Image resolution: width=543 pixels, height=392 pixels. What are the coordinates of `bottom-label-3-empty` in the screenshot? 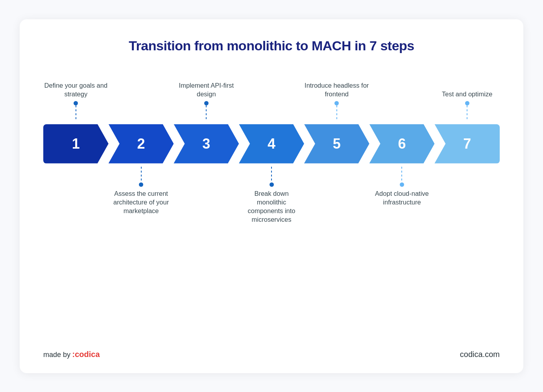 It's located at (206, 199).